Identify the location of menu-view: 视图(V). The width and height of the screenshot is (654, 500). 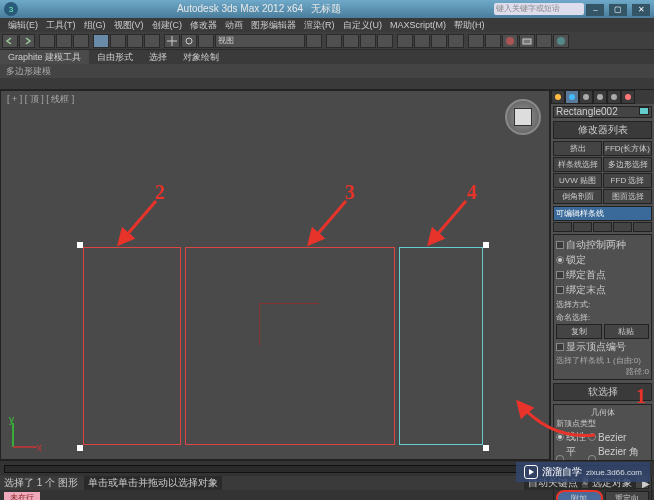
(129, 25).